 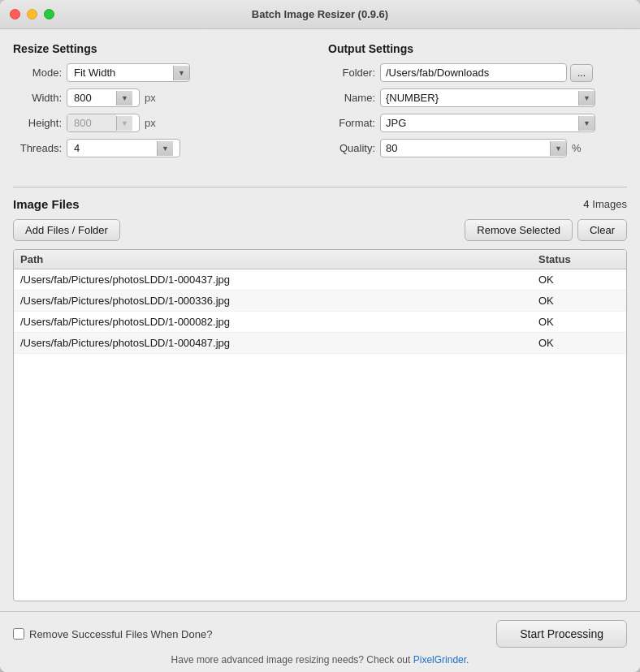 I want to click on quality-wrapper: ▼ %, so click(x=481, y=148).